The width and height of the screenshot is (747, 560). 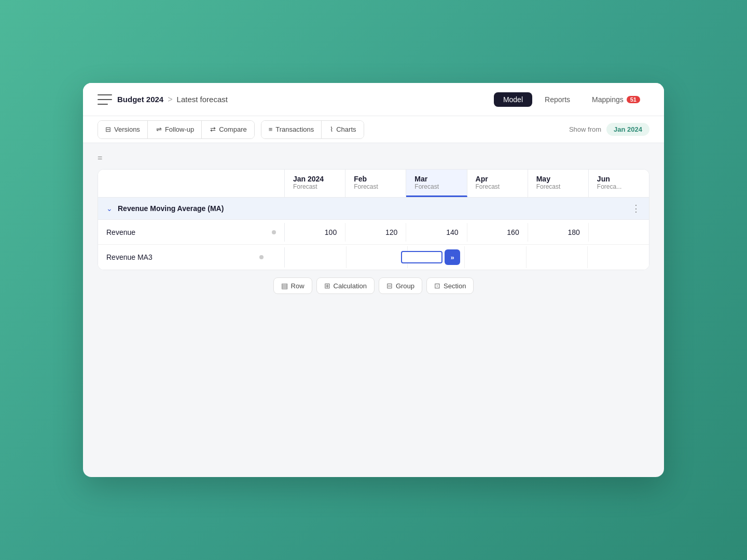 I want to click on group-chevron-icon: ⌄, so click(x=109, y=208).